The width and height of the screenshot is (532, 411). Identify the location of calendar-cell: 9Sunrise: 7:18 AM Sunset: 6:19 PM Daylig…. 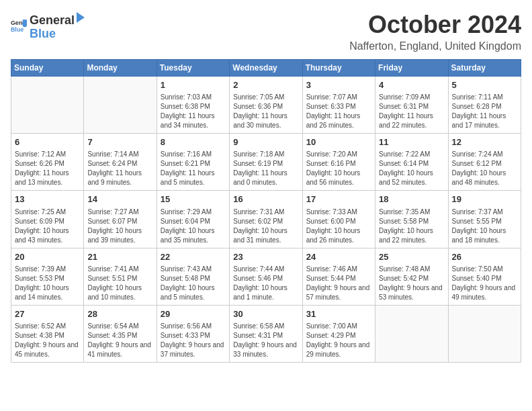
(266, 163).